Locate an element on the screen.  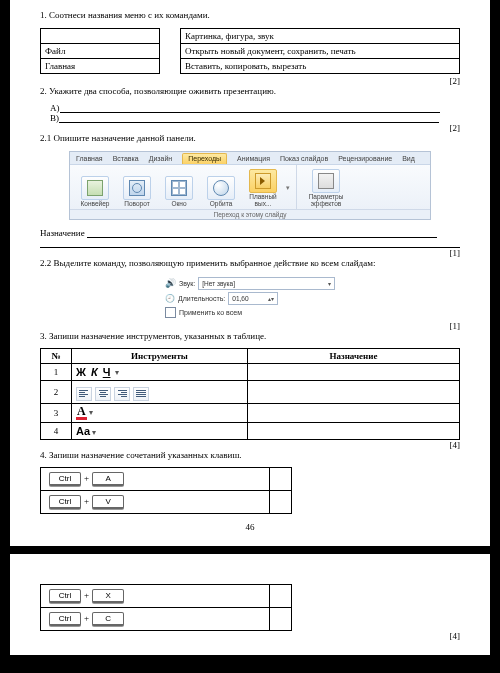
speaker-icon: 🔊 is located at coordinates (170, 283).